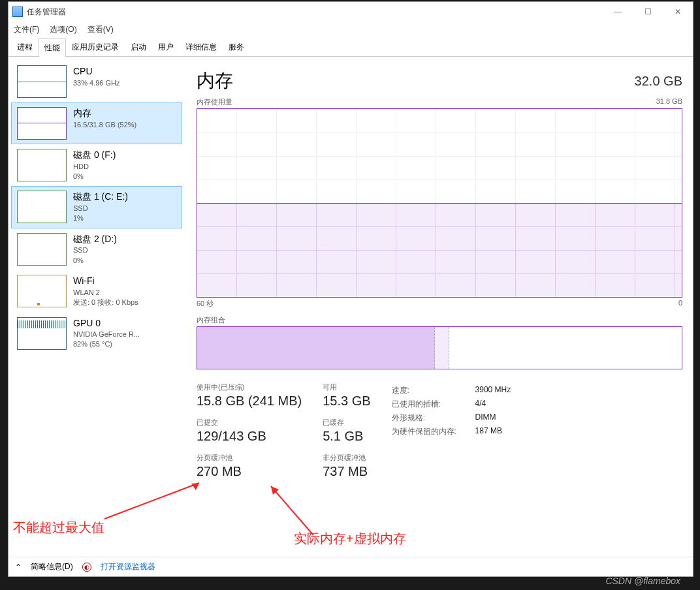  I want to click on tab-users: 用户, so click(166, 47).